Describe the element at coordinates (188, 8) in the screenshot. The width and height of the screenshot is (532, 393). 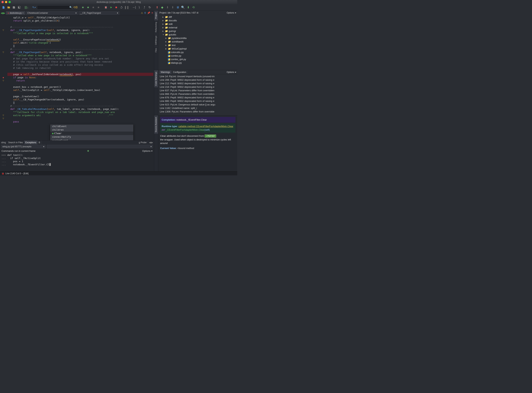
I see `down-arrow-icon: ⬇` at that location.